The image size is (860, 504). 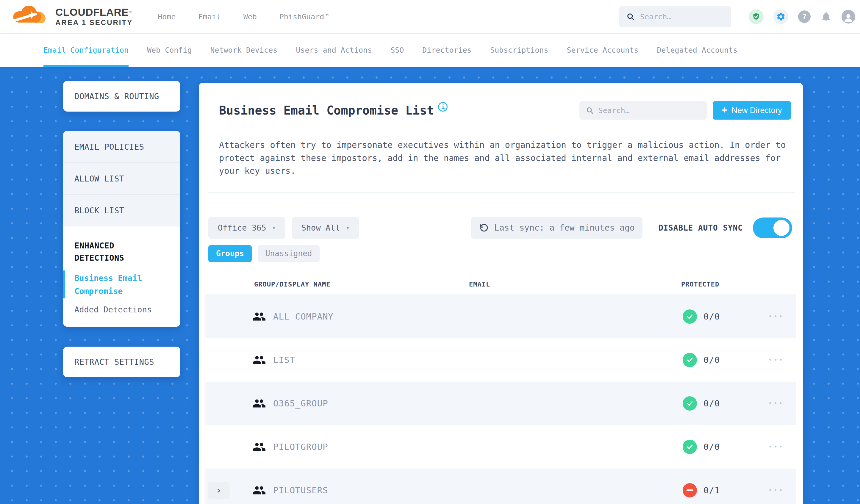 I want to click on nav-home: Home, so click(x=167, y=17).